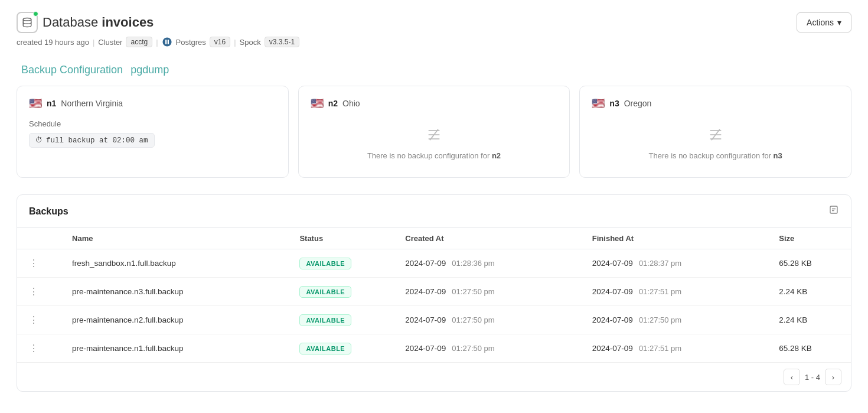 Image resolution: width=868 pixels, height=413 pixels. What do you see at coordinates (614, 103) in the screenshot?
I see `node-id-n3: n3` at bounding box center [614, 103].